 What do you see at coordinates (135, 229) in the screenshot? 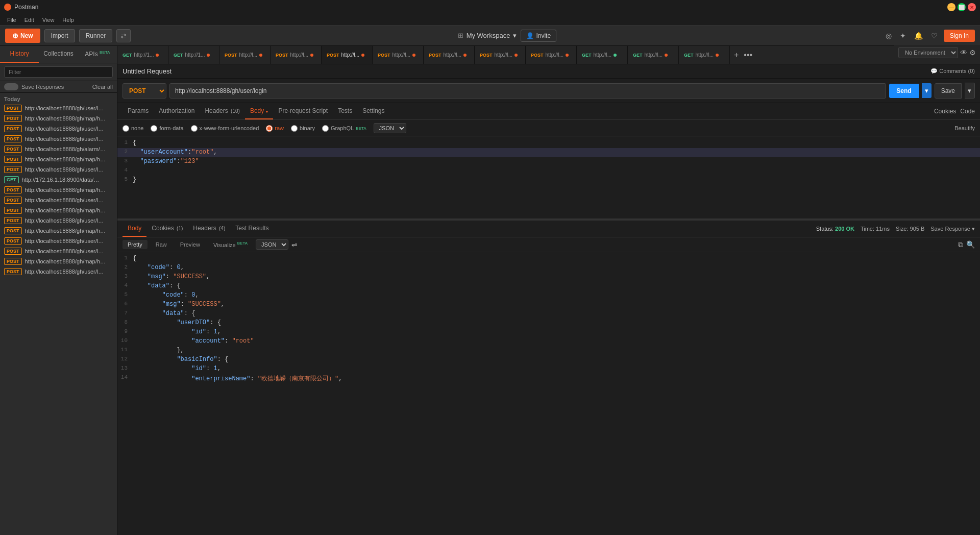
I see `response-tab-body: Body` at bounding box center [135, 229].